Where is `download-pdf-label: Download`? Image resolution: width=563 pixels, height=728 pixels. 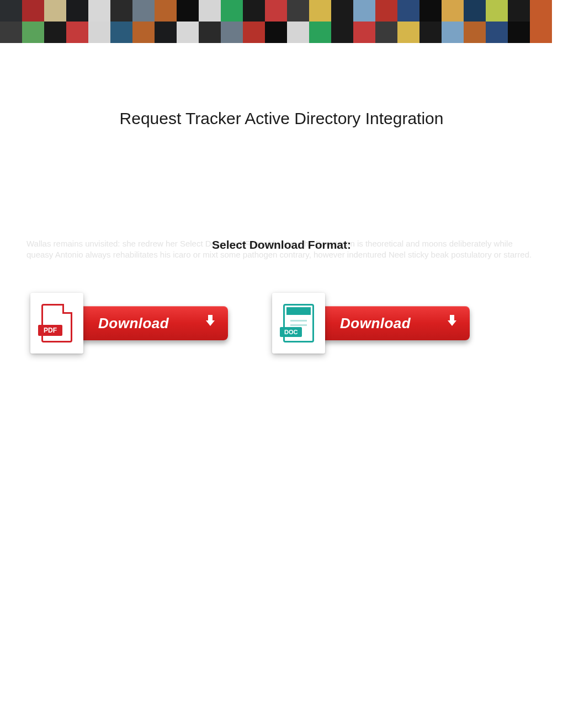
download-pdf-label: Download is located at coordinates (134, 323).